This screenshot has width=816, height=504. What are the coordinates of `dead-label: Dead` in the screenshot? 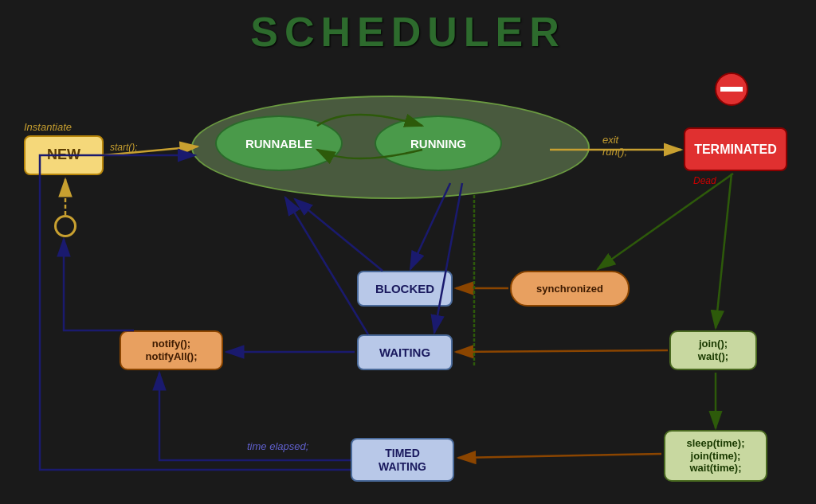 It's located at (704, 181).